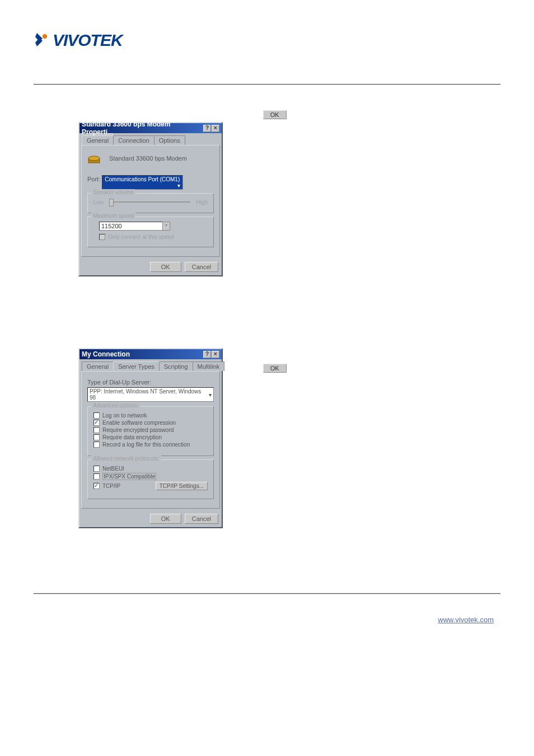  I want to click on tcpip-settings-button: TCP/IP Settings..., so click(181, 486).